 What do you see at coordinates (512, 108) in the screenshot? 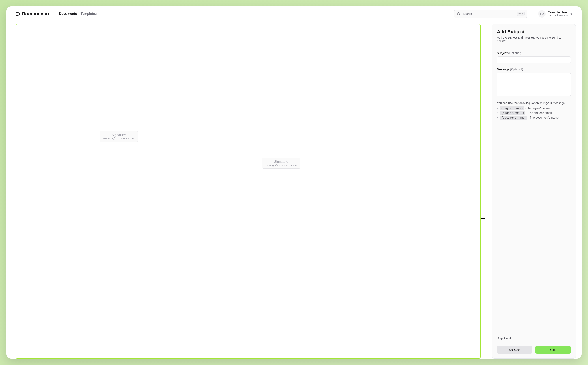
I see `variable-code: {signer.name}` at bounding box center [512, 108].